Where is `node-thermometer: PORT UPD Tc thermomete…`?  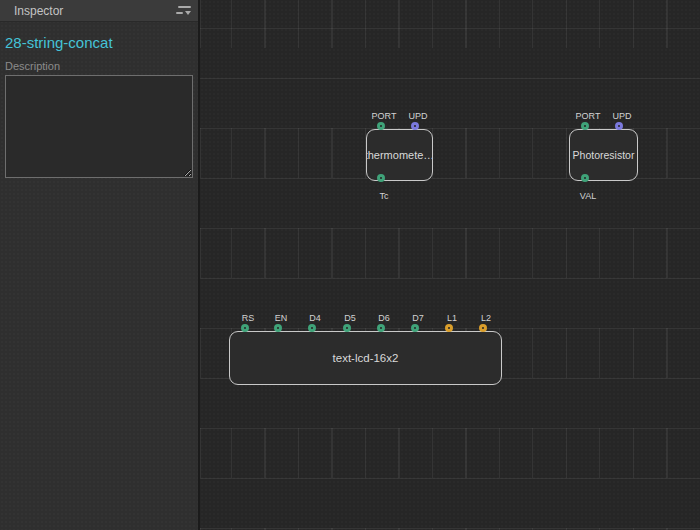
node-thermometer: PORT UPD Tc thermomete… is located at coordinates (400, 155).